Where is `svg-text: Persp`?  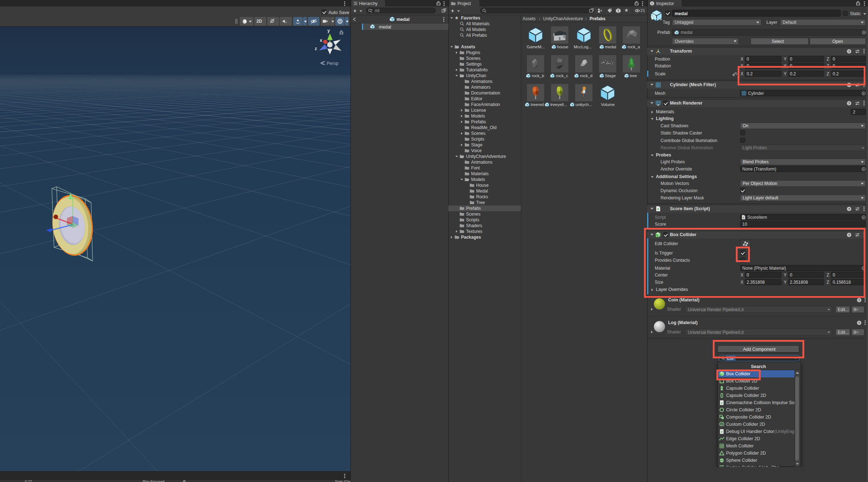 svg-text: Persp is located at coordinates (333, 63).